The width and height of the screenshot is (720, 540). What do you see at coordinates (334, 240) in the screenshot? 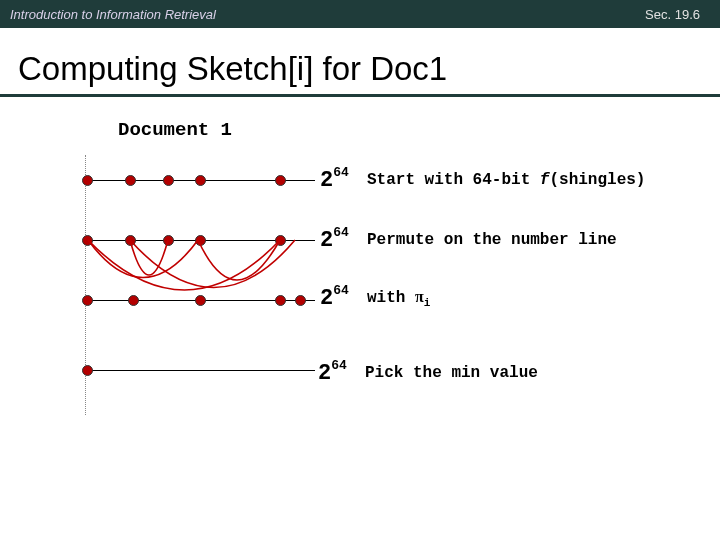
I see `two-to-64-label-2: 264` at bounding box center [334, 240].